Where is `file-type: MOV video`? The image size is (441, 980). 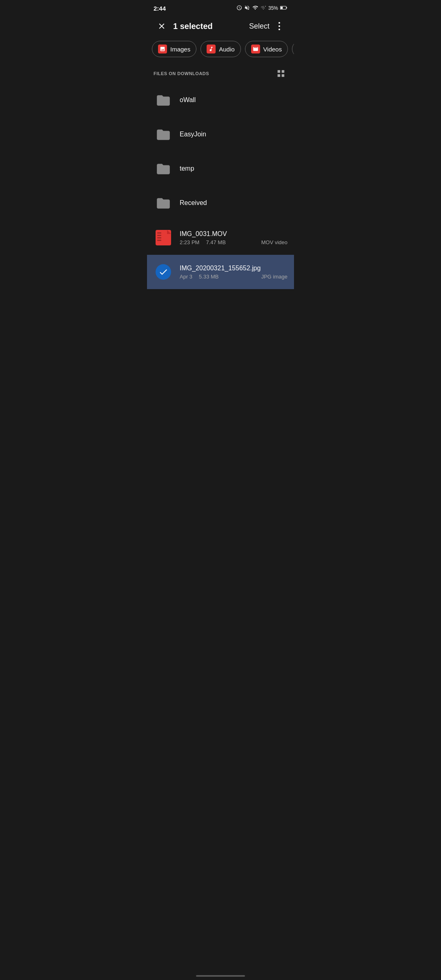 file-type: MOV video is located at coordinates (274, 243).